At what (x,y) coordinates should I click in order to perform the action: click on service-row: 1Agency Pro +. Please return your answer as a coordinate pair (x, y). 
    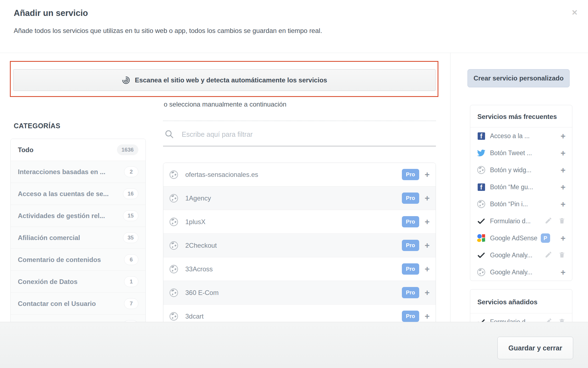
    Looking at the image, I should click on (299, 198).